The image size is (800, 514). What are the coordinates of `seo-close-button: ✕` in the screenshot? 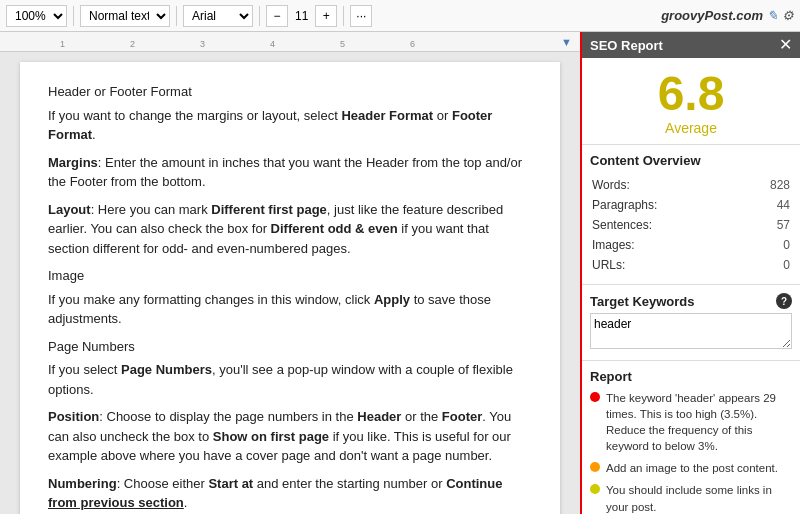 It's located at (786, 45).